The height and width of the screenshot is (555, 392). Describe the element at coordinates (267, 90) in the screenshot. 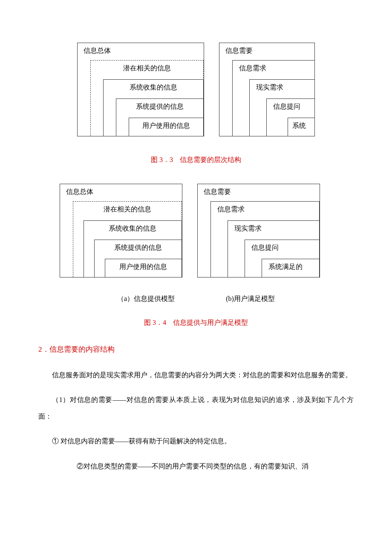

I see `diagram-right-3-3: 信息需要 信息需求 现实需求 信息提问 系统` at that location.